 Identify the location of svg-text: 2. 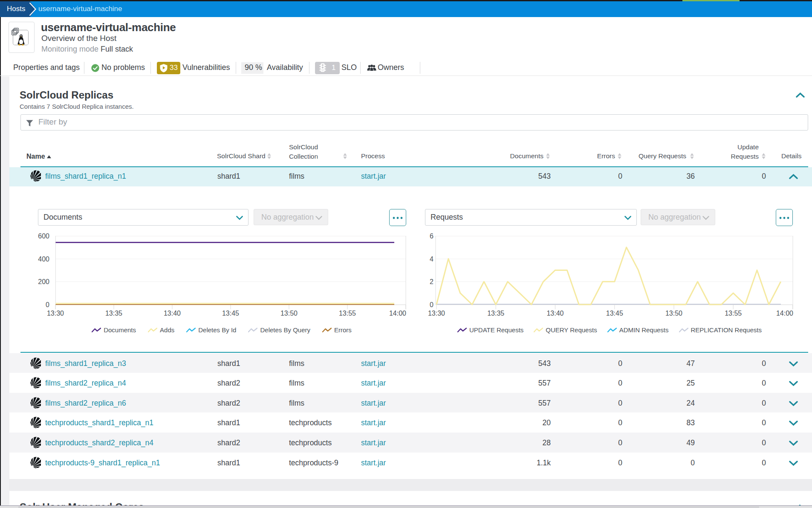
(431, 282).